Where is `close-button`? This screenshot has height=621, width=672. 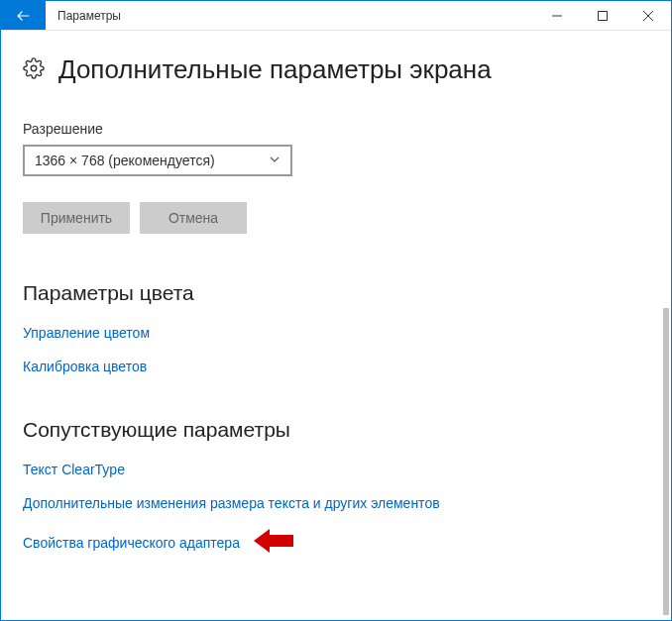 close-button is located at coordinates (648, 16).